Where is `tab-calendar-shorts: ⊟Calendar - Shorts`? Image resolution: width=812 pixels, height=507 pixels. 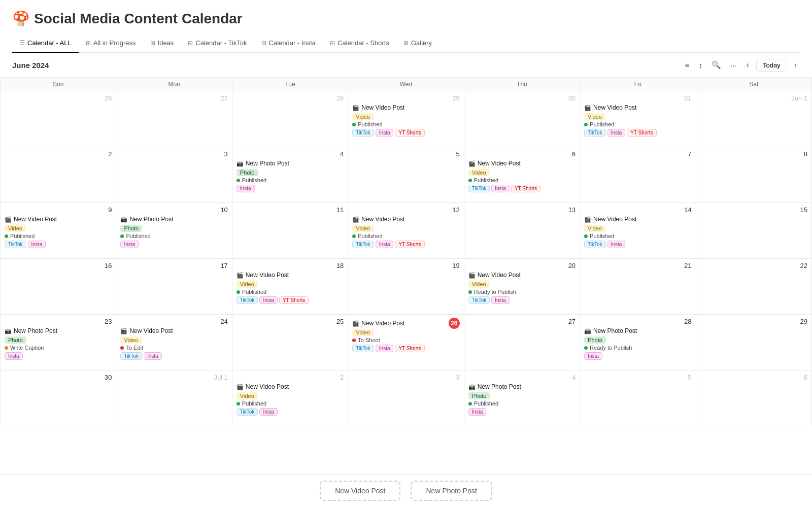 tab-calendar-shorts: ⊟Calendar - Shorts is located at coordinates (359, 44).